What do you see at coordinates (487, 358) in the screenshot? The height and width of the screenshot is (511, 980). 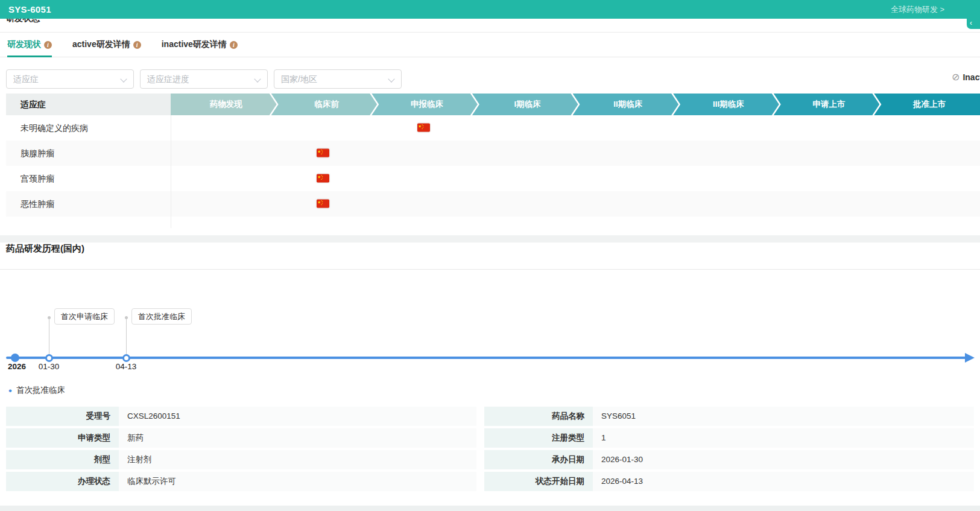 I see `timeline-axis` at bounding box center [487, 358].